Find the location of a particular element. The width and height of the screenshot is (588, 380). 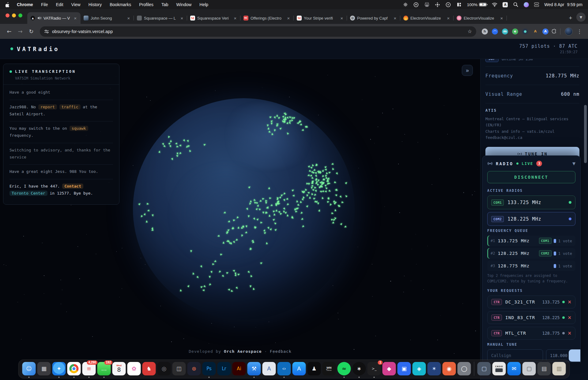

radio-panel-header: RADIO LIVE 3 ▼ is located at coordinates (531, 163).